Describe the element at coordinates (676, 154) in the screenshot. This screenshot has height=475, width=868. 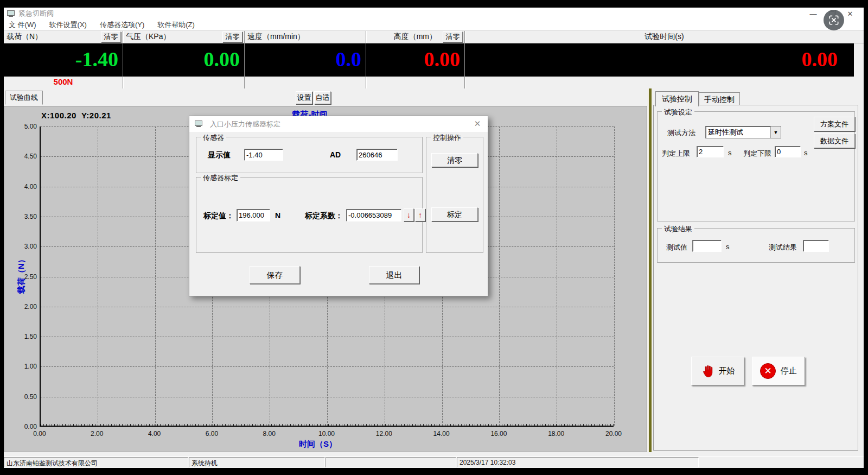
I see `upper-limit-label: 判定上限` at that location.